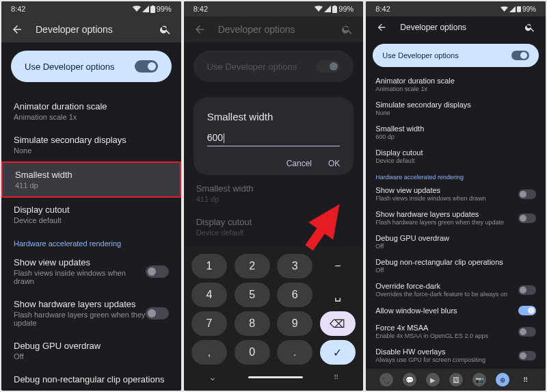  What do you see at coordinates (209, 352) in the screenshot?
I see `key-comma: ,` at bounding box center [209, 352].